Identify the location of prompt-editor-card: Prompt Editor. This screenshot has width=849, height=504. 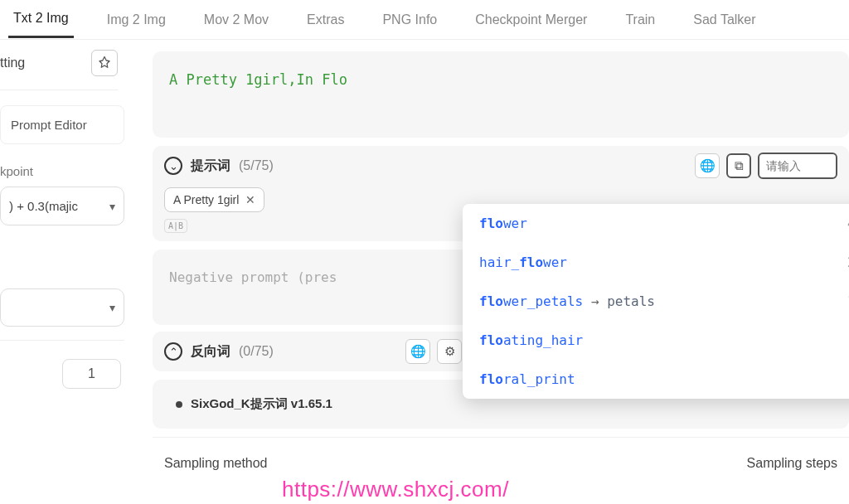
(62, 124).